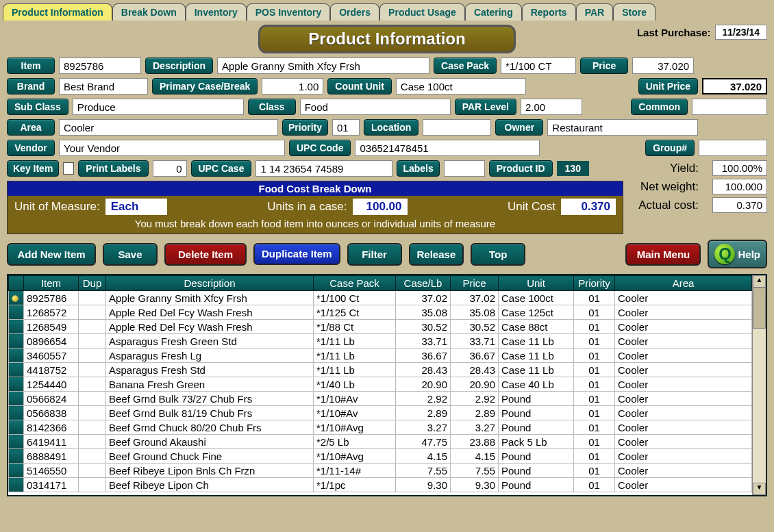 The image size is (774, 532). What do you see at coordinates (381, 356) in the screenshot?
I see `table-row: 3460557Asparagus Fresh Lg*1/11 Lb36.6736…` at bounding box center [381, 356].